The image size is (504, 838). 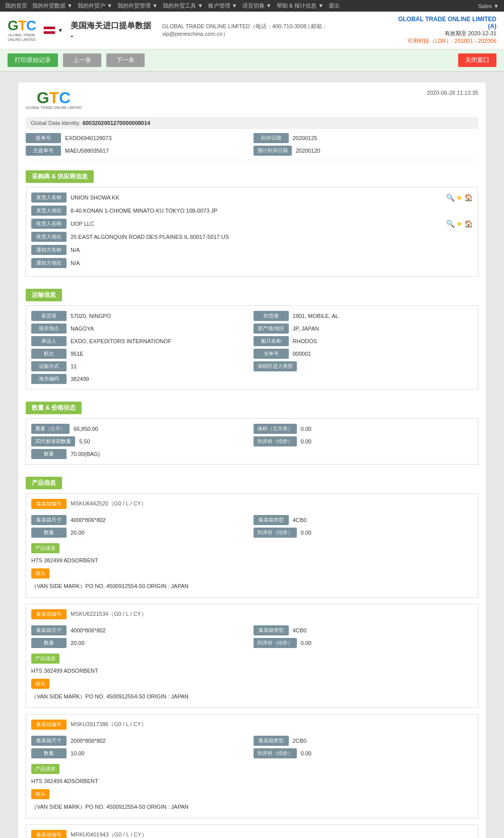 What do you see at coordinates (443, 30) in the screenshot?
I see `header-right: GLOBAL TRADE ONLINE LIMITED (A) 有效期至 202…` at bounding box center [443, 30].